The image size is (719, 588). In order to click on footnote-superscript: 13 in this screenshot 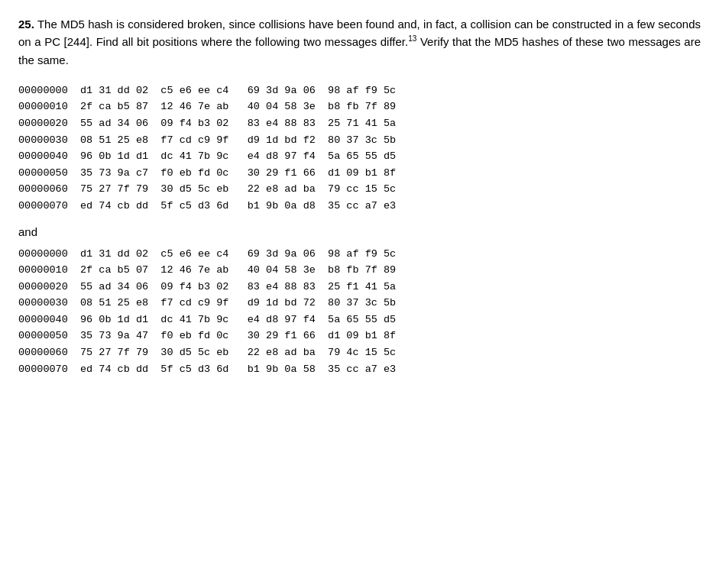, I will do `click(413, 38)`.